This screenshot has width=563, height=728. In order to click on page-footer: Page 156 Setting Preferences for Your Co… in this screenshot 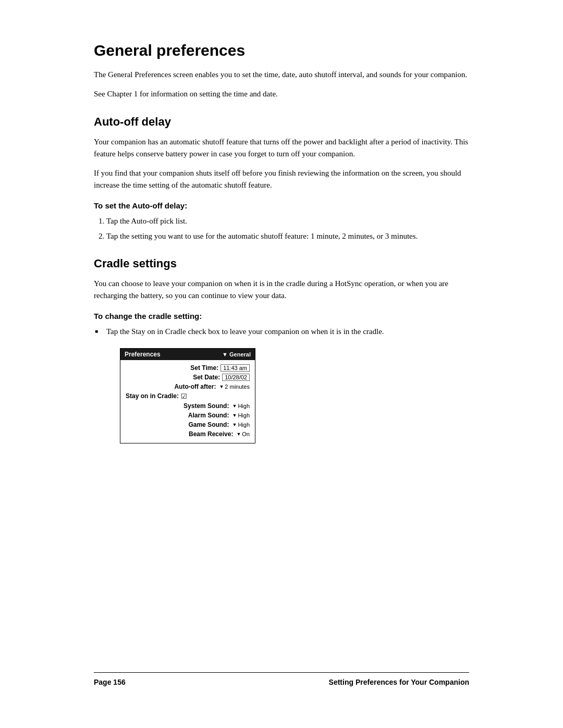, I will do `click(282, 680)`.